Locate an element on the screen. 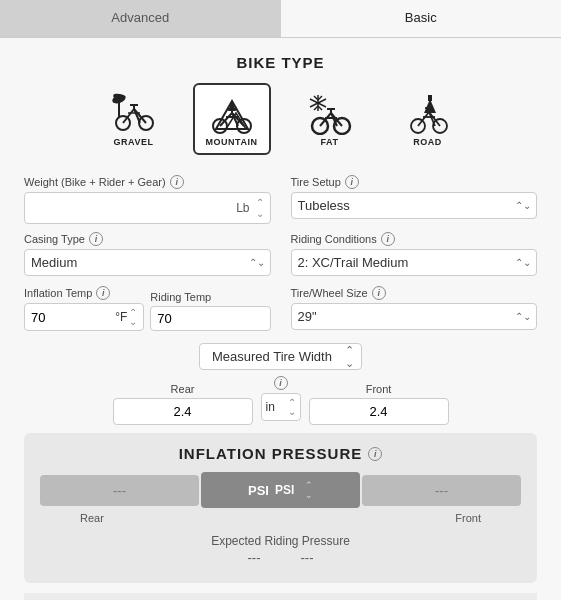  tire-setup-select-wrap: Tubeless Tube is located at coordinates (414, 206).